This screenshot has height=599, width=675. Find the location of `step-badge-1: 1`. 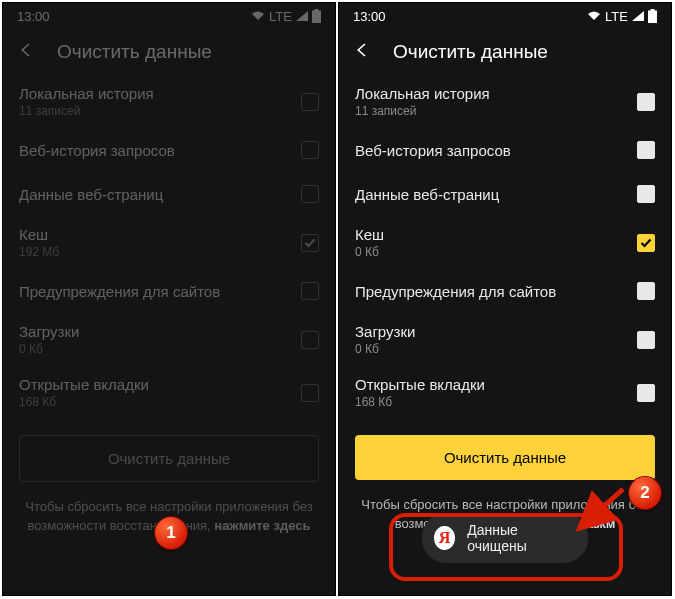

step-badge-1: 1 is located at coordinates (171, 533).